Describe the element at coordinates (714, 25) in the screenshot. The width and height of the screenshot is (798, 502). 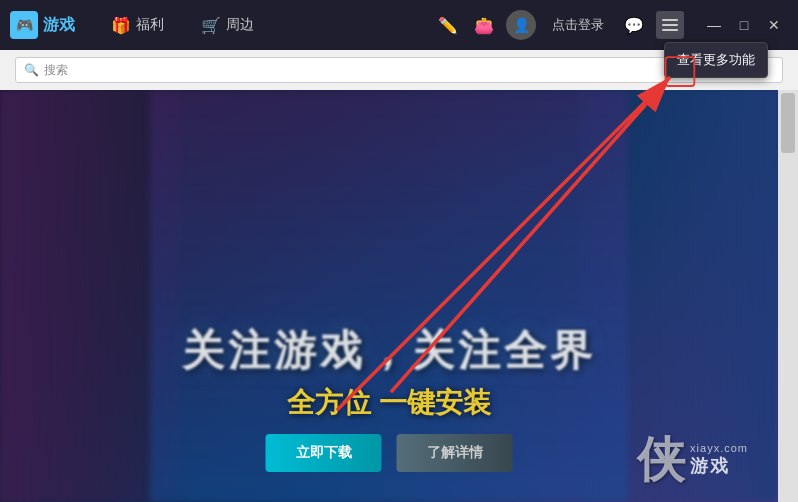
I see `minimize-button: —` at that location.